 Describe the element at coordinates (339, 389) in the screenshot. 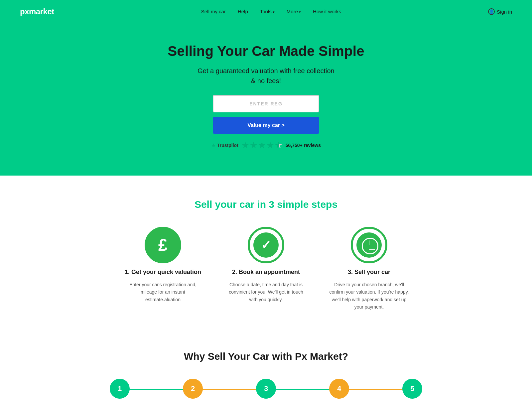

I see `why-number-4: 4` at that location.